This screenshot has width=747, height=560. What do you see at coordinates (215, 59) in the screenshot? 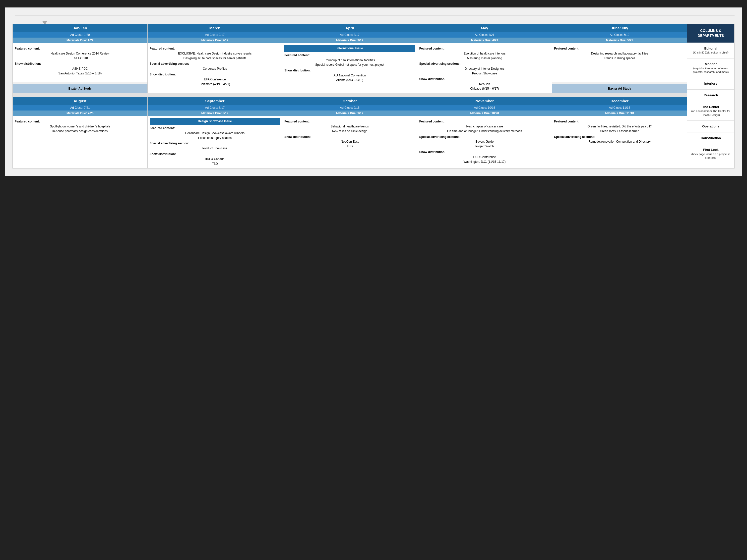
I see `month-col-march: MarchAd Close: 2/17Materials Due: 2/19Fe…` at bounding box center [215, 59].